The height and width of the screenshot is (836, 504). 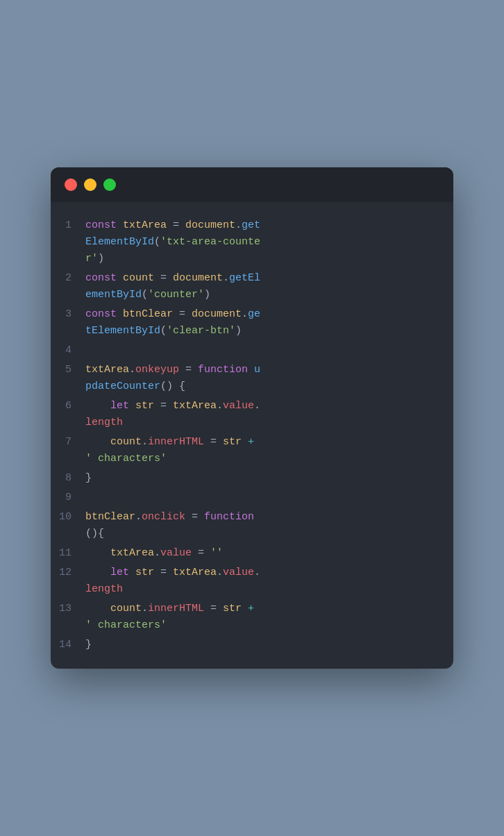 What do you see at coordinates (68, 609) in the screenshot?
I see `line-number: 13` at bounding box center [68, 609].